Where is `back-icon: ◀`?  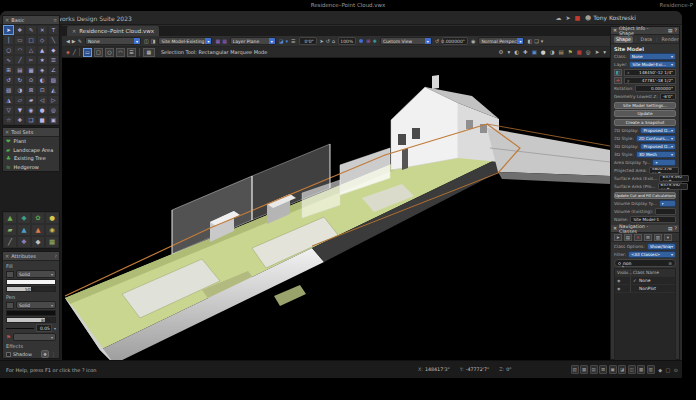
back-icon: ◀ is located at coordinates (68, 41).